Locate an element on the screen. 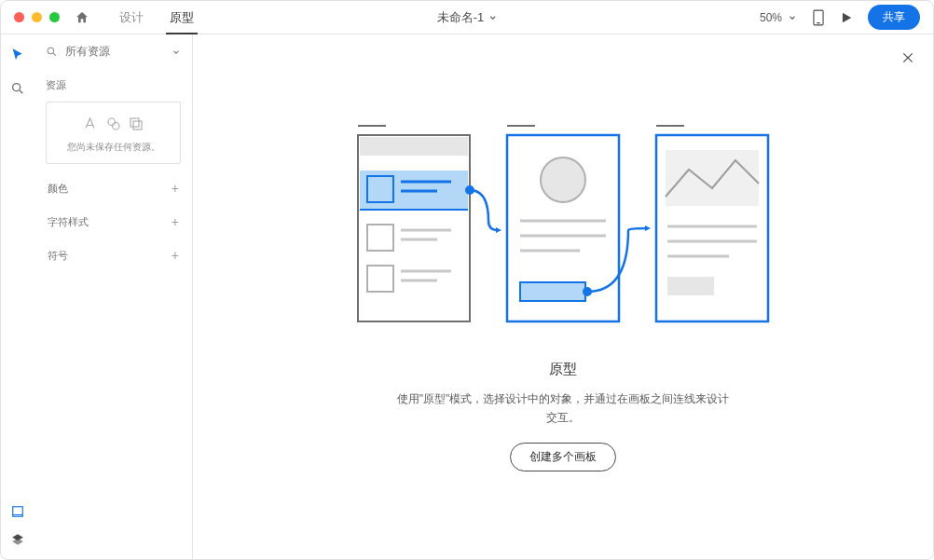 The width and height of the screenshot is (934, 560). colors-label: 颜色 is located at coordinates (58, 188).